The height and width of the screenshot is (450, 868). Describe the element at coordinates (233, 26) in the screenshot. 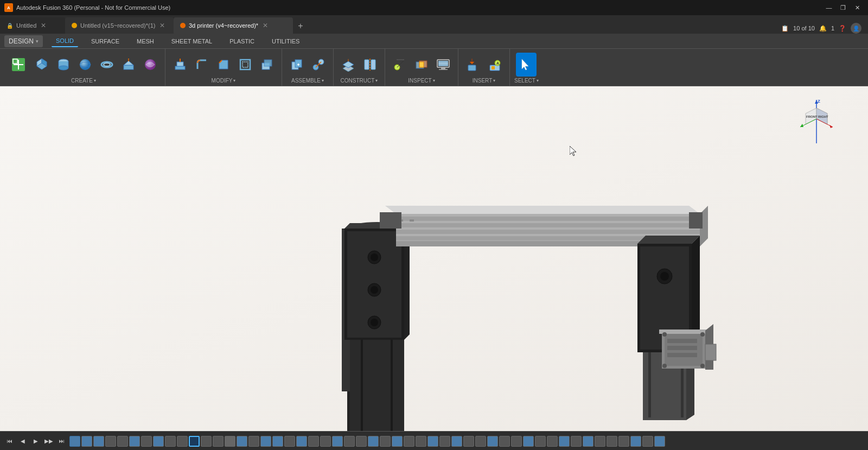

I see `tab-3dprinter: 3d printer (v4~recovered)* ✕` at that location.